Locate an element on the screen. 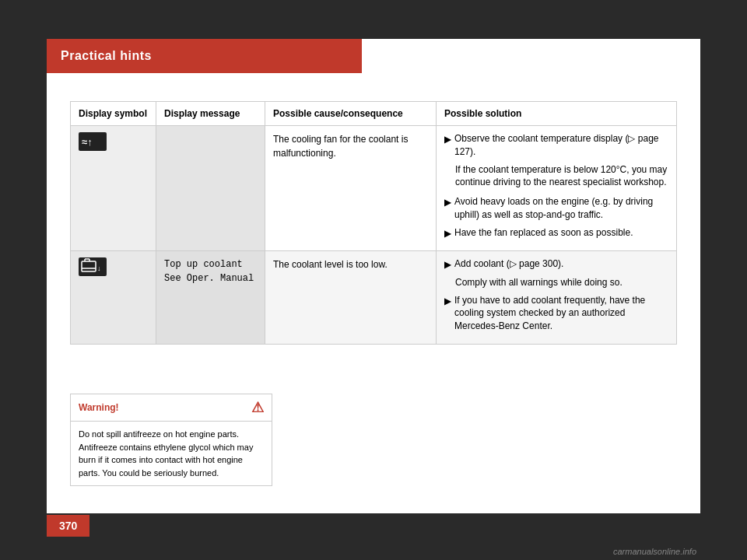 Image resolution: width=747 pixels, height=560 pixels. solution-text: Observe the coolant temperature display … is located at coordinates (562, 145).